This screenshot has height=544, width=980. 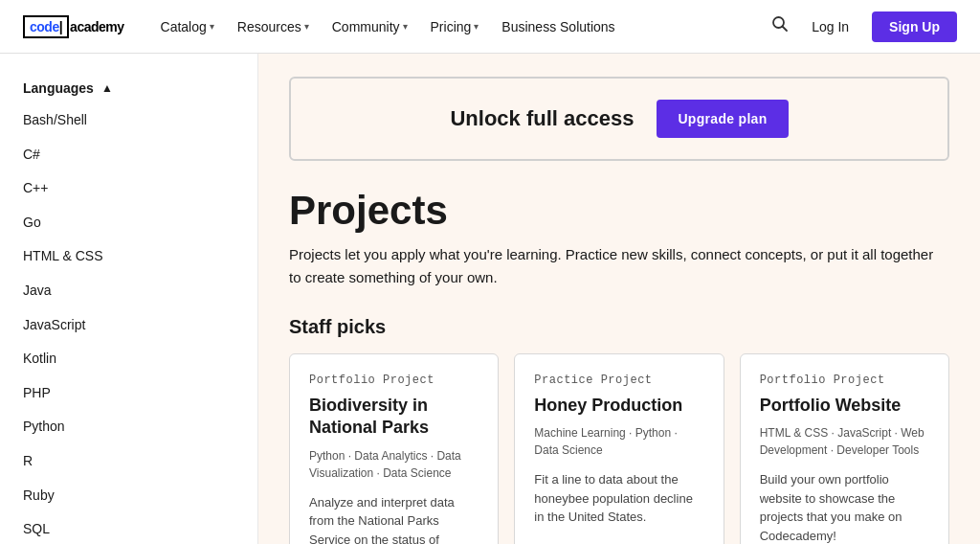 What do you see at coordinates (128, 326) in the screenshot?
I see `sidebar-item-javascript: JavaScript` at bounding box center [128, 326].